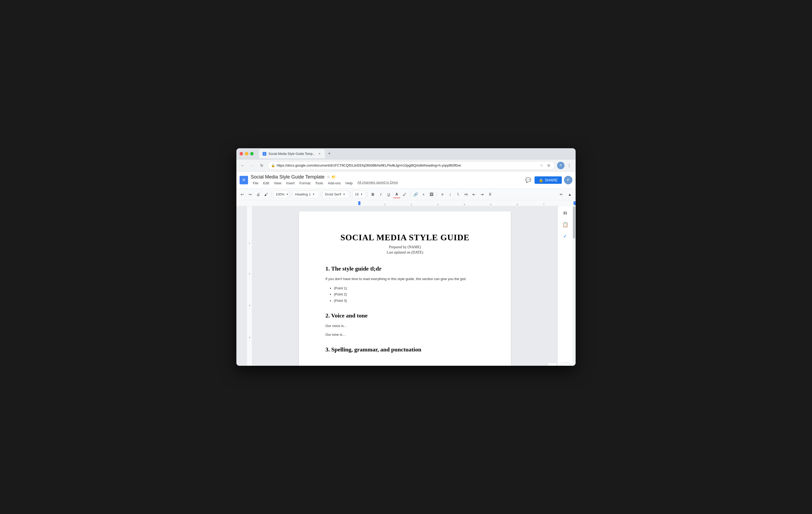 The width and height of the screenshot is (812, 514). I want to click on italic-button: I, so click(381, 194).